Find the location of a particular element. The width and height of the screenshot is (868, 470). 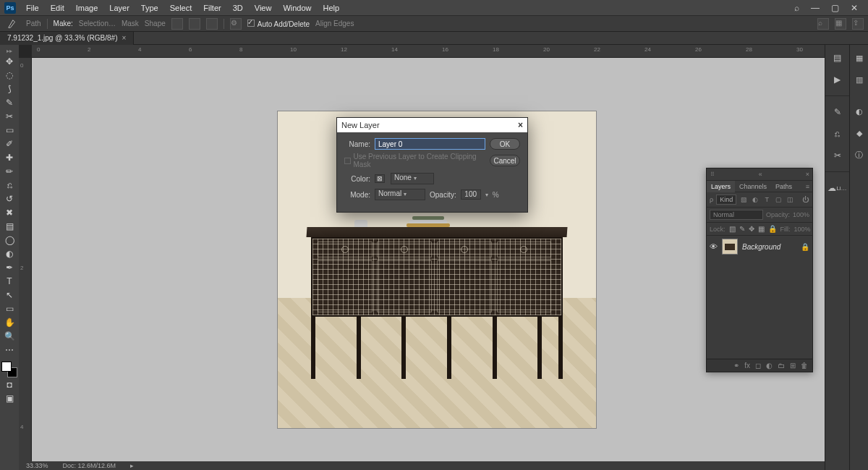

delete-layer-icon: 🗑 is located at coordinates (804, 366).